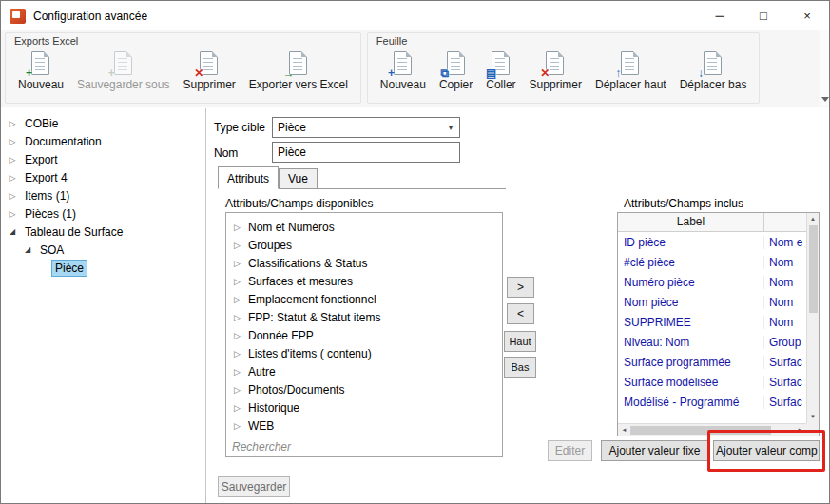 The image size is (830, 504). Describe the element at coordinates (103, 213) in the screenshot. I see `tree-item-pieces-1: ▷Pièces (1)` at that location.